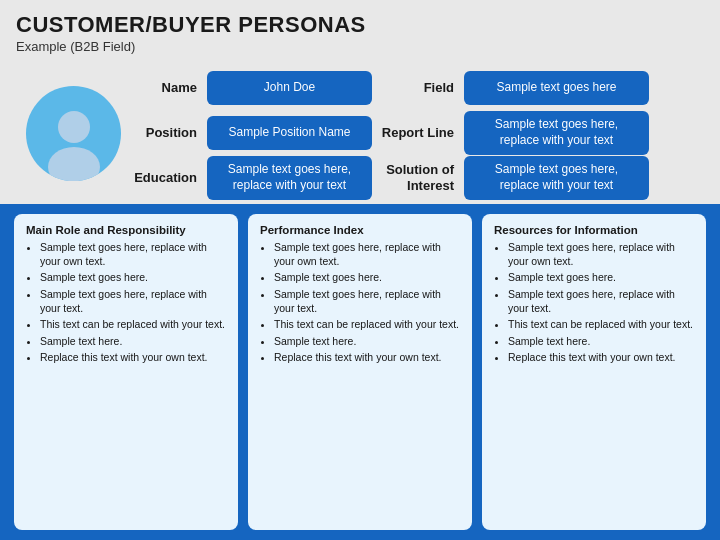 This screenshot has width=720, height=540. I want to click on report-line-label: Report Line, so click(418, 133).